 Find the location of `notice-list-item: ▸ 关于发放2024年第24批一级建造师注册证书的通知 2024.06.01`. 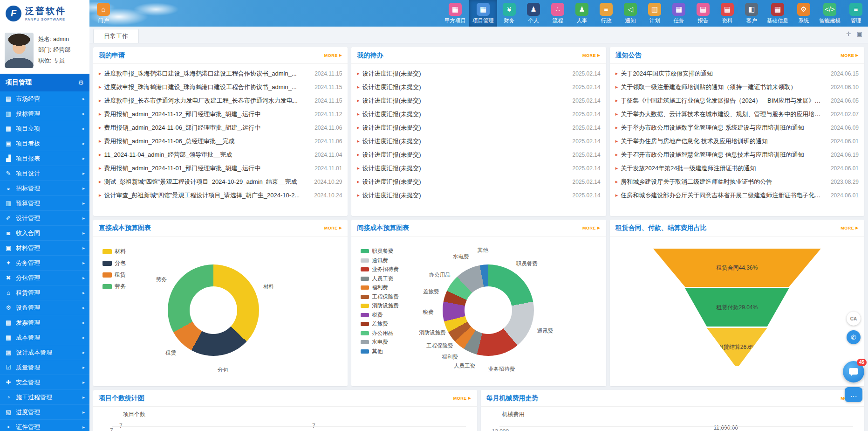

notice-list-item: ▸ 关于发放2024年第24批一级建造师注册证书的通知 2024.06.01 is located at coordinates (737, 168).